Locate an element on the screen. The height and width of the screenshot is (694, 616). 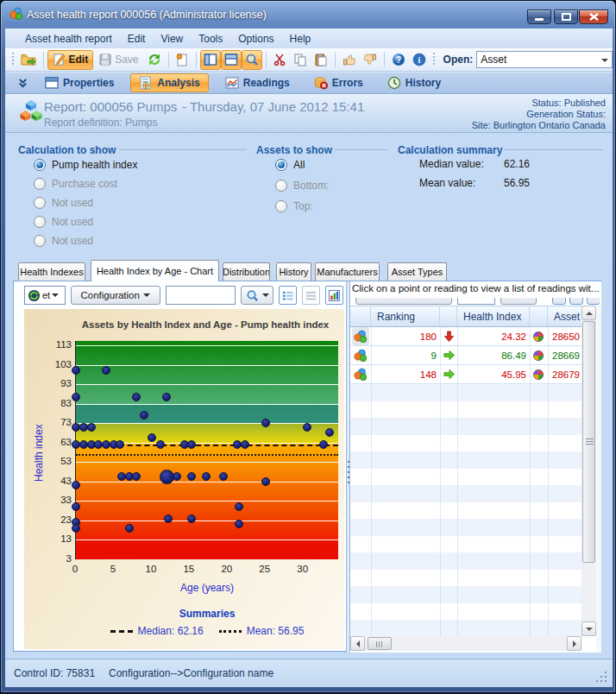
hscroll-thumb is located at coordinates (380, 644).